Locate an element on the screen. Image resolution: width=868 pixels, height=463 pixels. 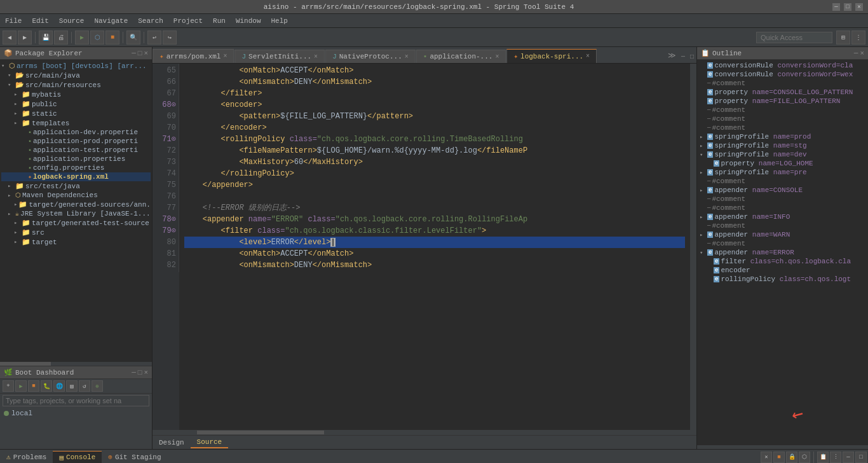
forward-button: ▶ is located at coordinates (25, 38).